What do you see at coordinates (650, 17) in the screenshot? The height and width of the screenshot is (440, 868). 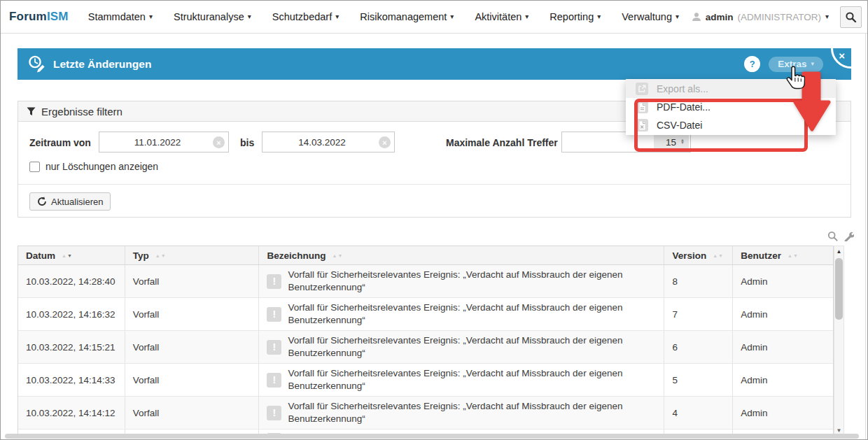 I see `nav-menu-verwaltung: Verwaltung▾` at bounding box center [650, 17].